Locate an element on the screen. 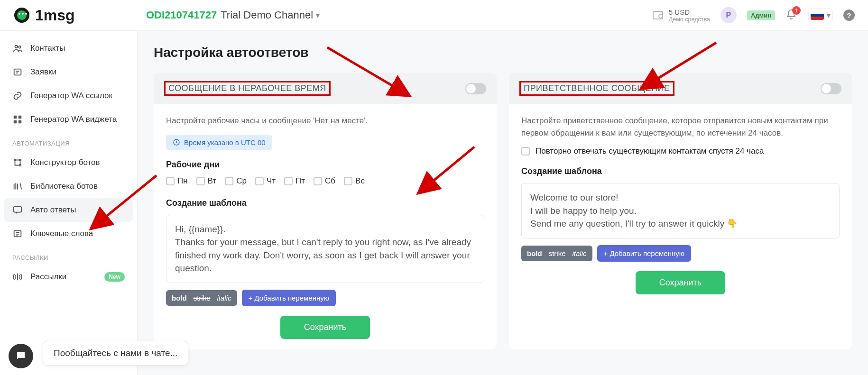  clock-icon is located at coordinates (176, 142).